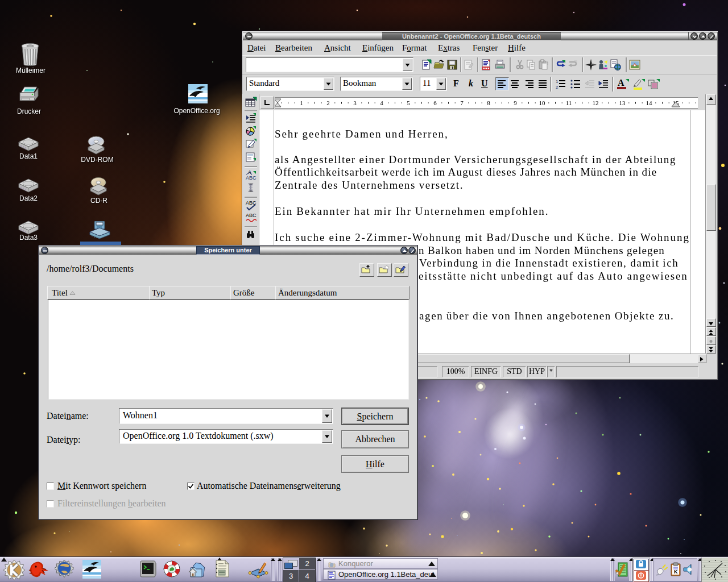  Describe the element at coordinates (676, 572) in the screenshot. I see `svg-text: K` at that location.